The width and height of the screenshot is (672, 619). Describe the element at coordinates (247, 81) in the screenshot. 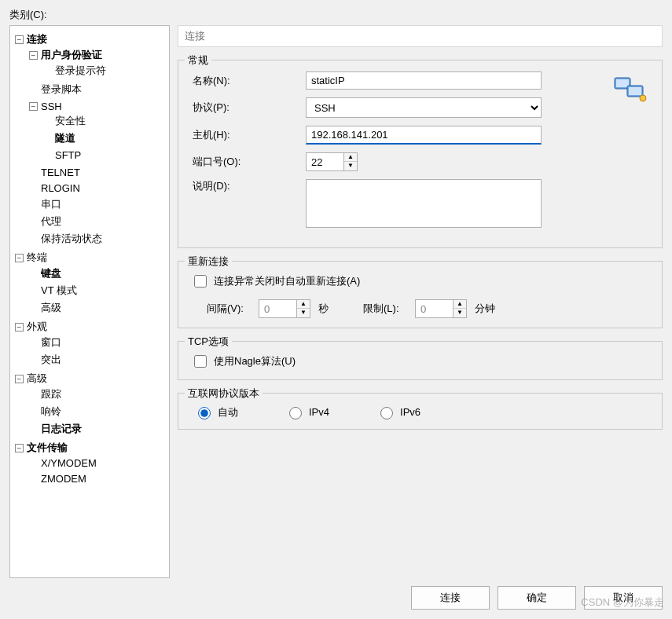

I see `label-name: 名称(N):` at that location.